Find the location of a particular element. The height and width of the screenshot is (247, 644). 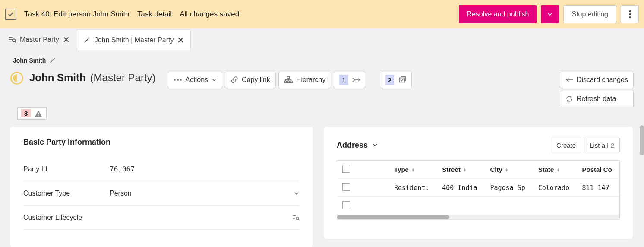

table-row is located at coordinates (478, 206).